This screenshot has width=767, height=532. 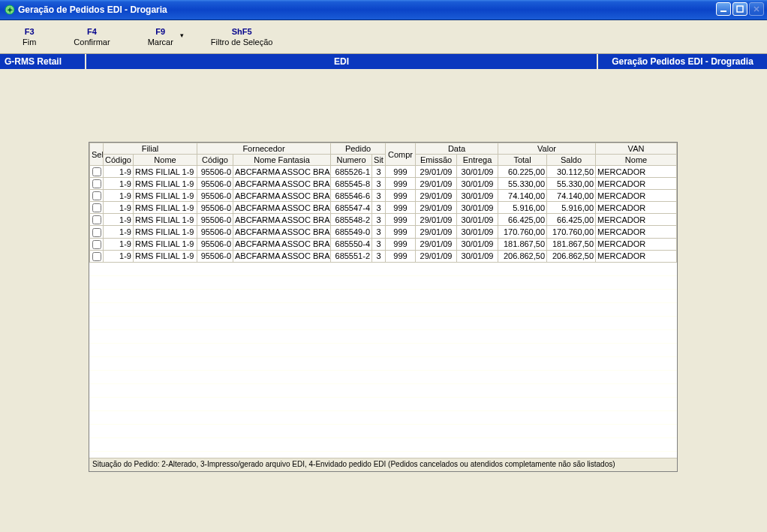 I want to click on window-title: Geração de Pedidos EDI - Drogaria, so click(x=93, y=10).